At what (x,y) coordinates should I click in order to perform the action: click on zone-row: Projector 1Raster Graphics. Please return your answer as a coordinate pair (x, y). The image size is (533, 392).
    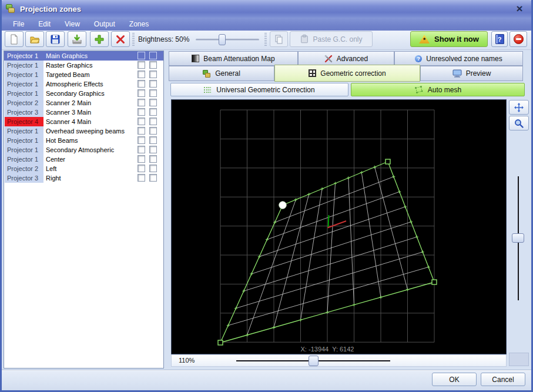
    Looking at the image, I should click on (83, 65).